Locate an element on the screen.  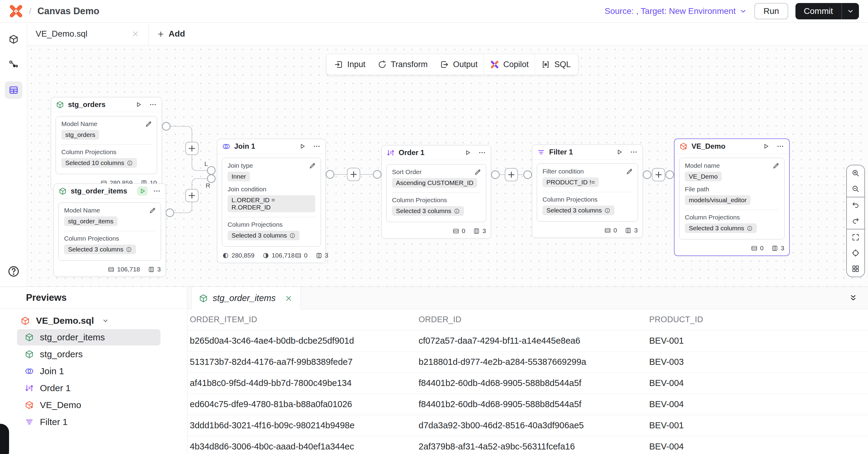
tree-item-ve-demo: VE_Demo is located at coordinates (89, 405).